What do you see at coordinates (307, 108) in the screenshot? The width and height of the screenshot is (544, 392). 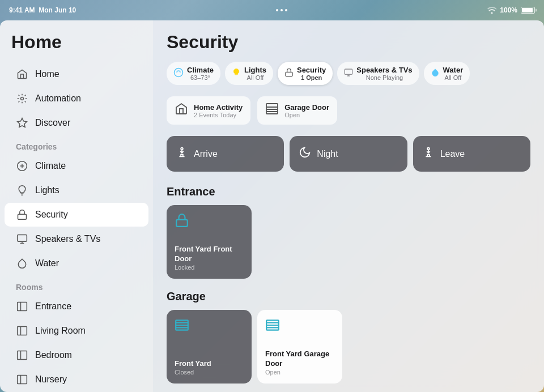 I see `garage-door-title: Garage Door` at bounding box center [307, 108].